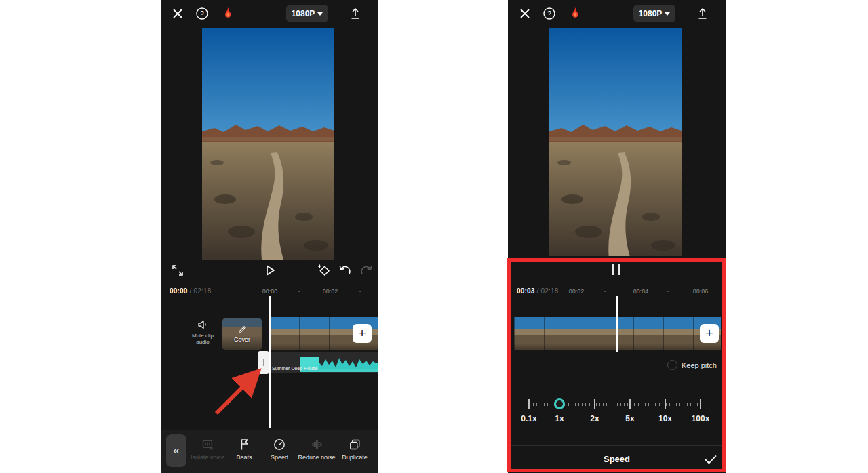  Describe the element at coordinates (559, 419) in the screenshot. I see `speed-label: 1x` at that location.